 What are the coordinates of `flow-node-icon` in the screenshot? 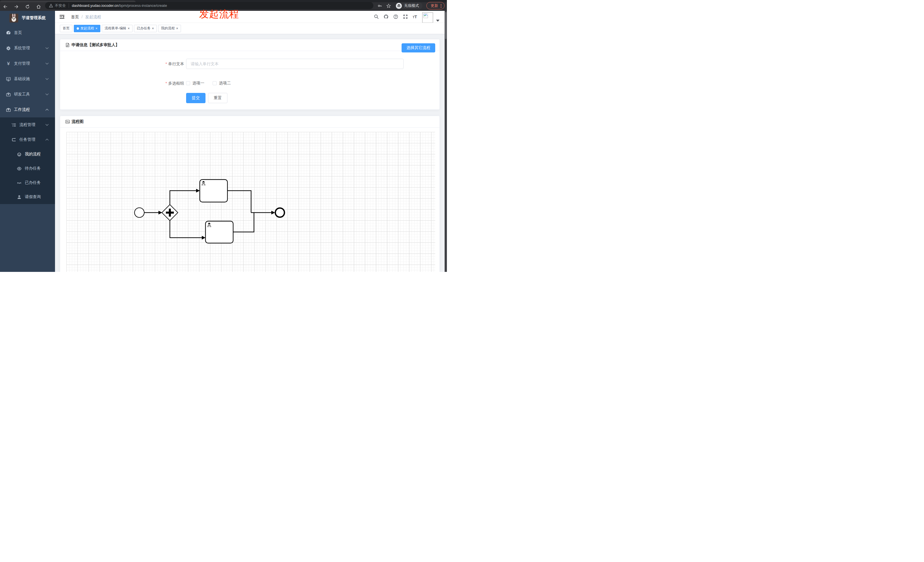 It's located at (14, 139).